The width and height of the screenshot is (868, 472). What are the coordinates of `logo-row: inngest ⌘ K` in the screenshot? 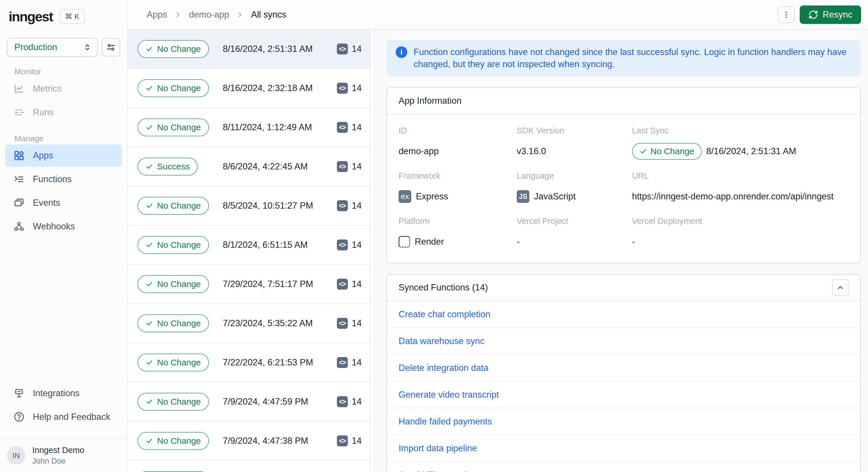 It's located at (63, 12).